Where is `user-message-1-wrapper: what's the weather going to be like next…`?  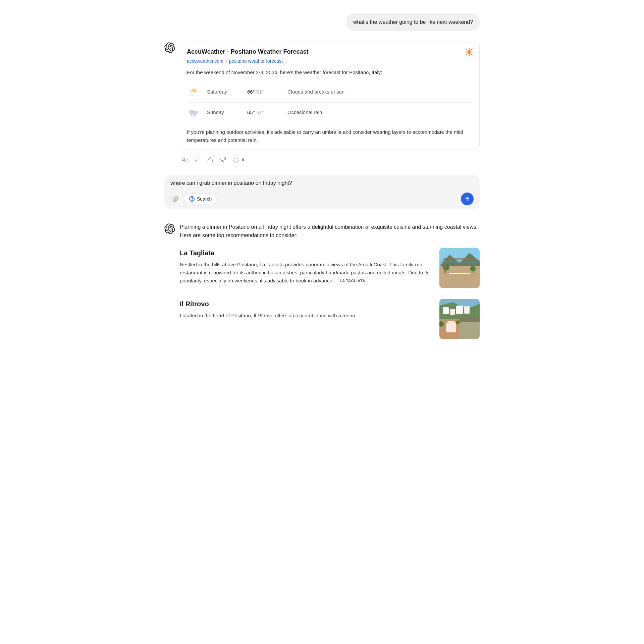 user-message-1-wrapper: what's the weather going to be like next… is located at coordinates (322, 22).